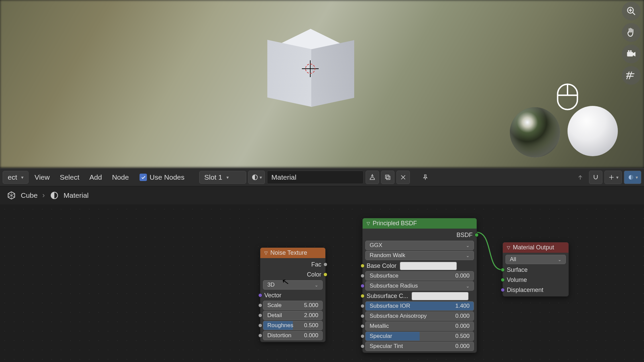 This screenshot has width=644, height=362. Describe the element at coordinates (525, 290) in the screenshot. I see `displacement-label: Displacement` at that location.